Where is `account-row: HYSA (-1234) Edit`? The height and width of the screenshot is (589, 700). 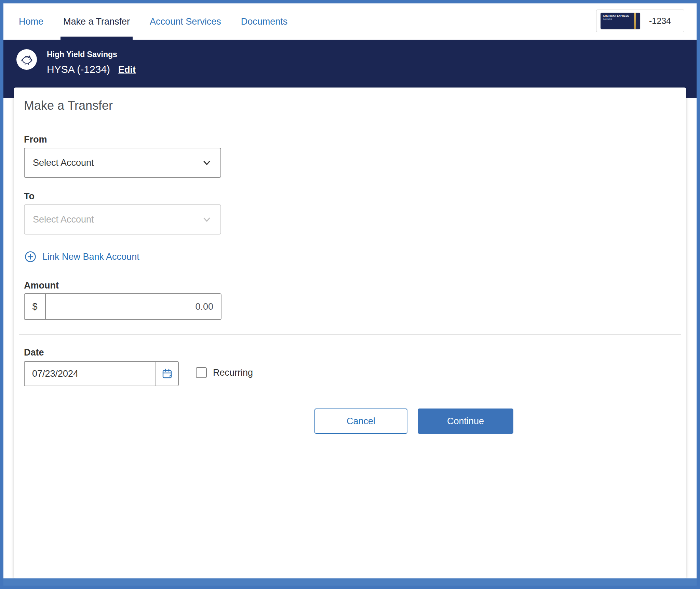 account-row: HYSA (-1234) Edit is located at coordinates (91, 69).